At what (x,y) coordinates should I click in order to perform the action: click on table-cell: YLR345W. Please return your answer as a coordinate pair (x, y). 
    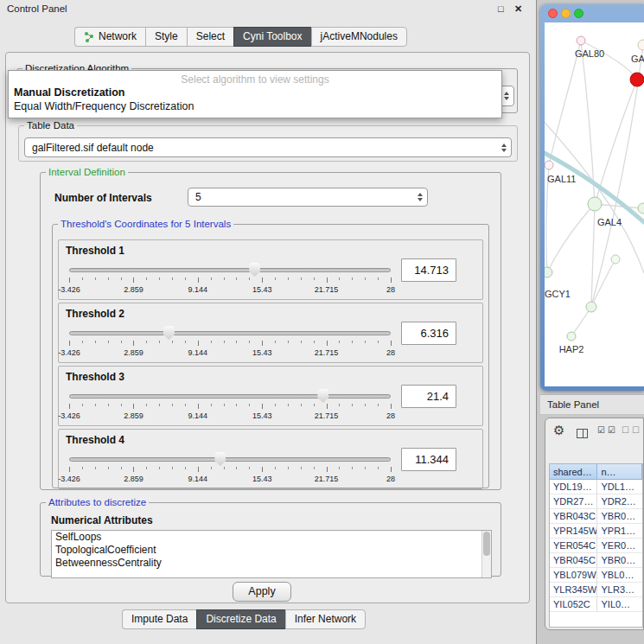
    Looking at the image, I should click on (574, 590).